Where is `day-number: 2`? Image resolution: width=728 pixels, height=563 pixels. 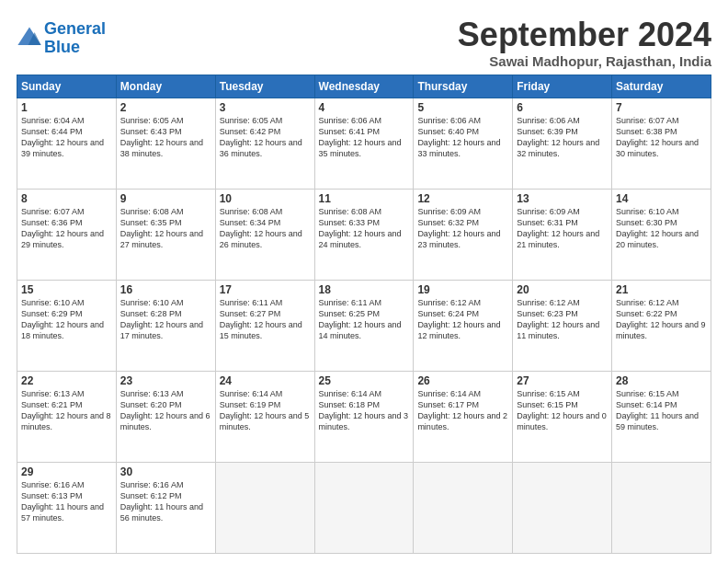 day-number: 2 is located at coordinates (165, 108).